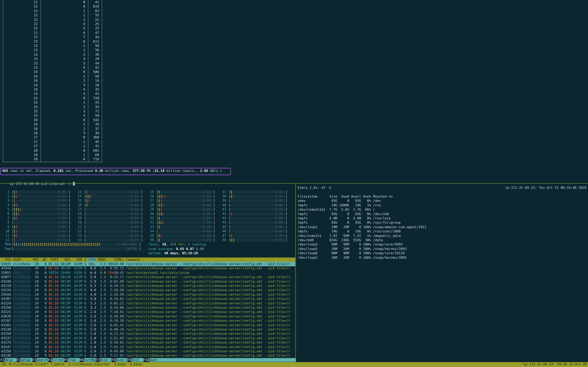  What do you see at coordinates (546, 188) in the screenshot?
I see `watch-host-time: ip-172-31-69-33: Thu Oct 15 09:34:46 202…` at bounding box center [546, 188].